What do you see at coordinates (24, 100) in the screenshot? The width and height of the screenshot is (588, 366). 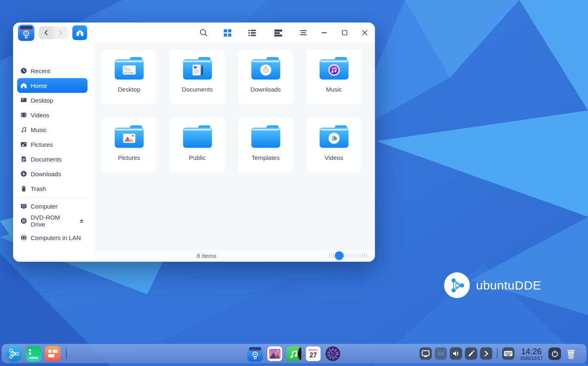 I see `desktop-icon` at bounding box center [24, 100].